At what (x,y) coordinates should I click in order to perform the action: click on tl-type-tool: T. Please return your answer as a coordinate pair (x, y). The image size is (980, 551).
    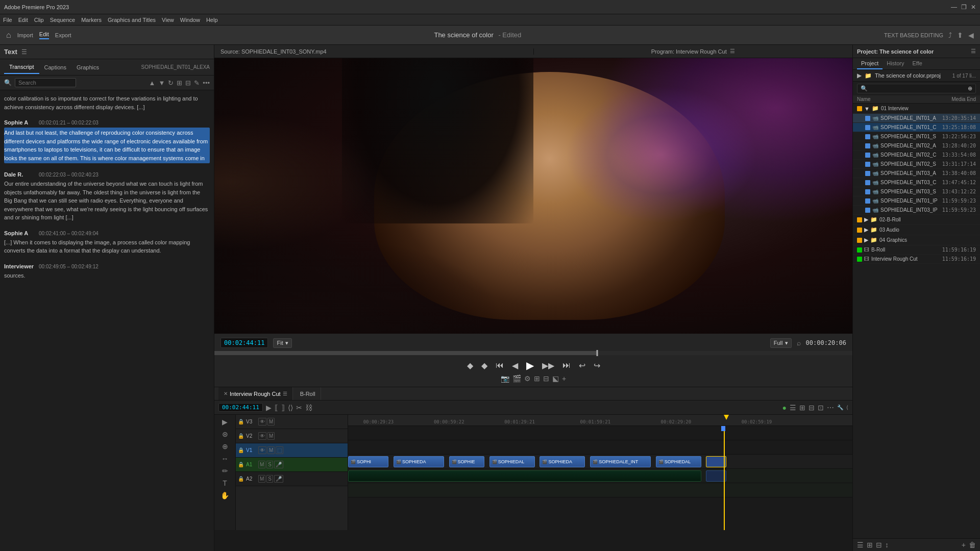
    Looking at the image, I should click on (225, 483).